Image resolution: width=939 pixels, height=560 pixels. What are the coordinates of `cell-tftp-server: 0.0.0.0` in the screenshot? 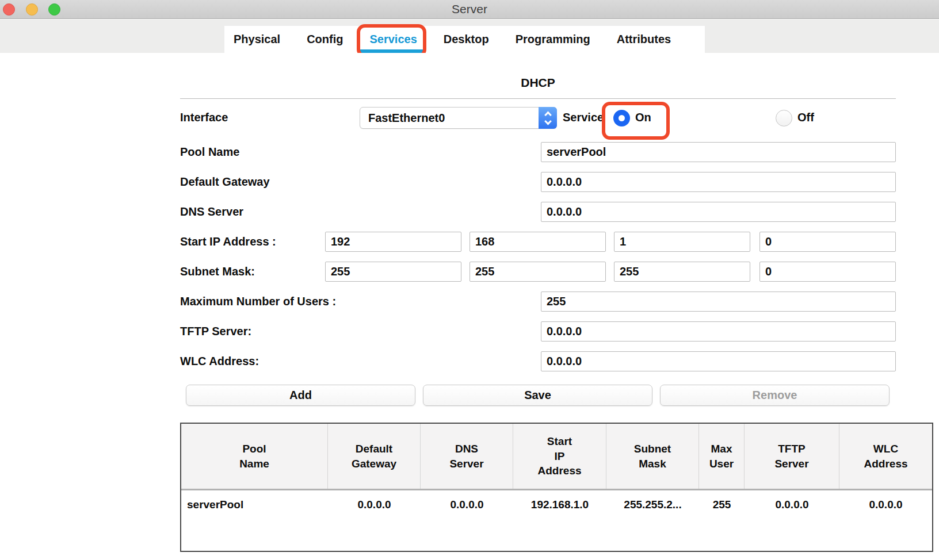 It's located at (792, 520).